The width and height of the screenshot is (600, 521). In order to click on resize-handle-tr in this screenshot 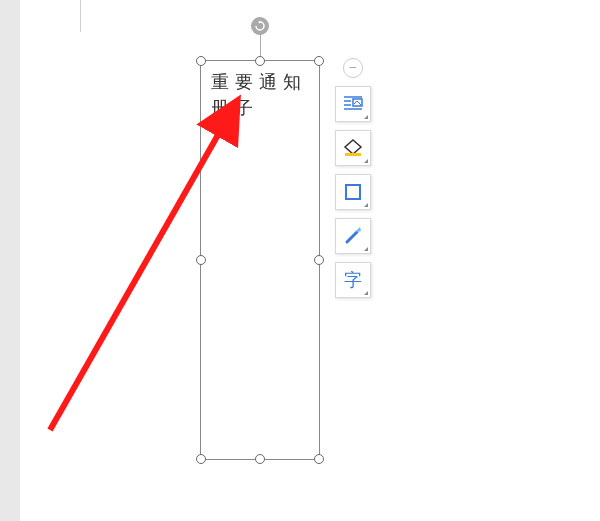, I will do `click(319, 61)`.